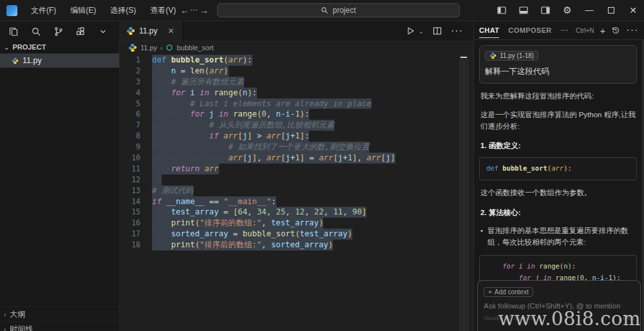  I want to click on new-chat-plus-icon: +, so click(603, 31).